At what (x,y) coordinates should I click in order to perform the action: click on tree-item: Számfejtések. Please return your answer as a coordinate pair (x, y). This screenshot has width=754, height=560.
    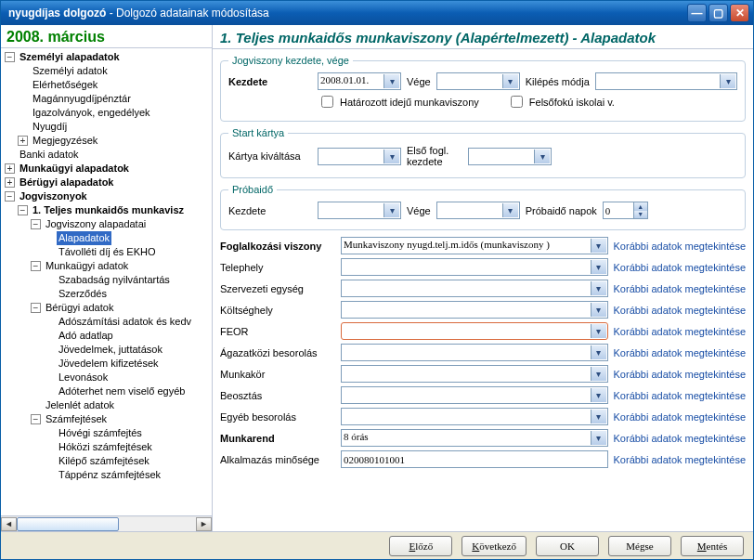
    Looking at the image, I should click on (76, 420).